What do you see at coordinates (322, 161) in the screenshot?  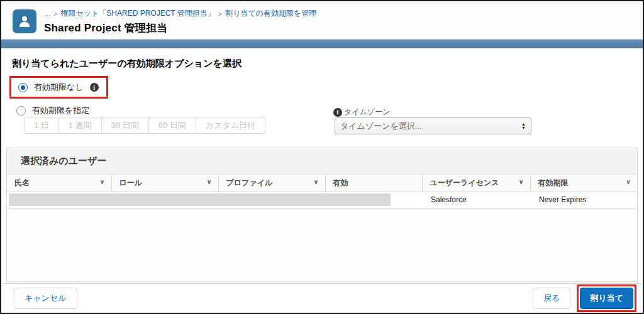 I see `selected-users-titlebar: 選択済みのユーザー` at bounding box center [322, 161].